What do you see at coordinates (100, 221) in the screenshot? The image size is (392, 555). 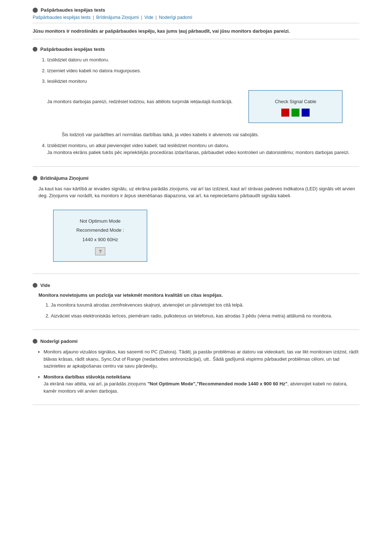 I see `not-optimum-line1: Not Optimum Mode` at bounding box center [100, 221].